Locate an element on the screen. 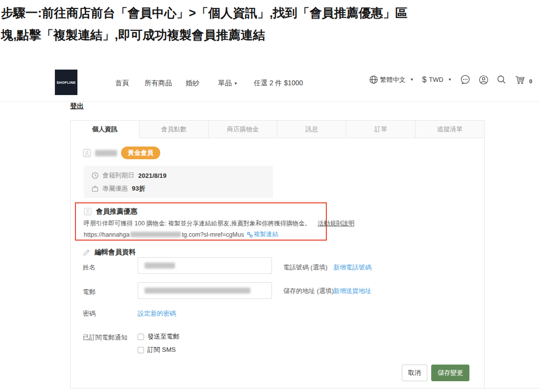  clock-icon is located at coordinates (95, 175).